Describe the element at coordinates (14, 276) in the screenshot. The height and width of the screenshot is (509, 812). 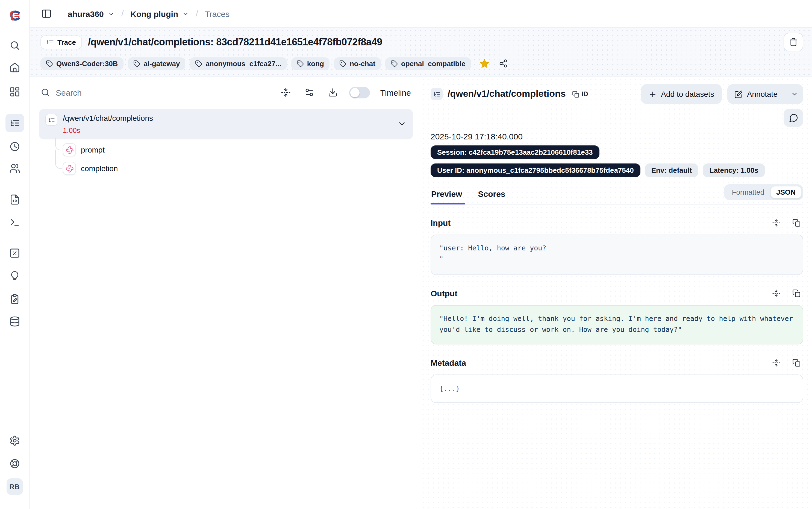
I see `sidebar-item-evaluation` at that location.